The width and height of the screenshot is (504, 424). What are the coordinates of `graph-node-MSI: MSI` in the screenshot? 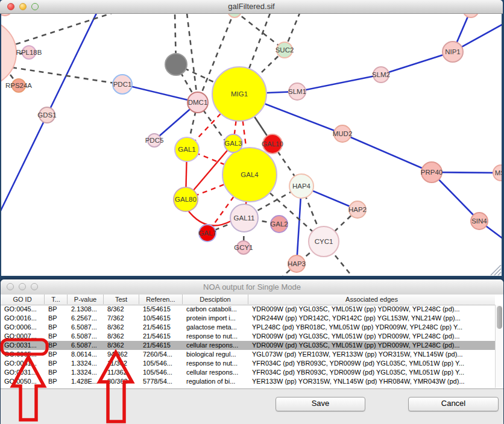 It's located at (497, 173).